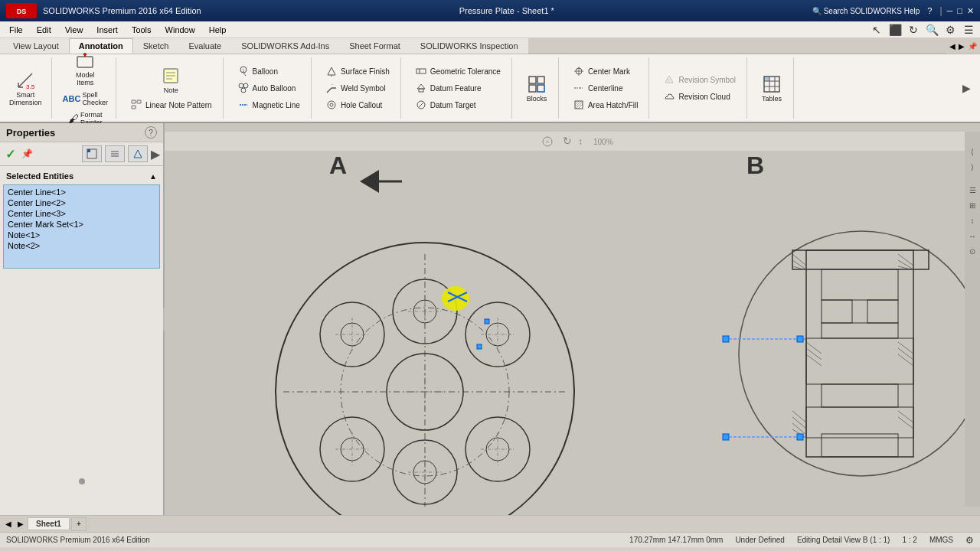 The width and height of the screenshot is (980, 551). What do you see at coordinates (151, 132) in the screenshot?
I see `panel-help-btn: ?` at bounding box center [151, 132].